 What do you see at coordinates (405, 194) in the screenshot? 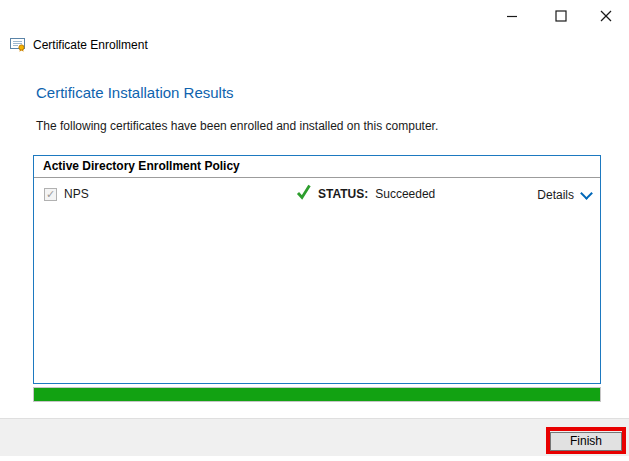
I see `status-value: Succeeded` at bounding box center [405, 194].